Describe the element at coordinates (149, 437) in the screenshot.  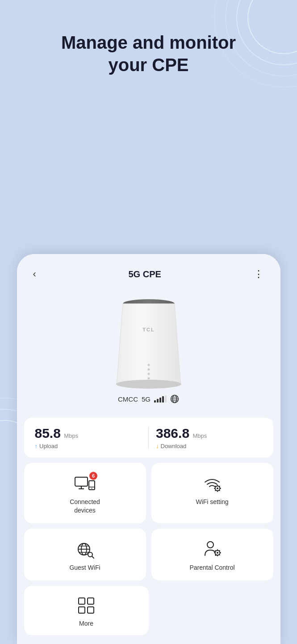
I see `speed-card: 85.8 Mbps ↑ Upload 386.8 Mbps ↓ Download` at that location.